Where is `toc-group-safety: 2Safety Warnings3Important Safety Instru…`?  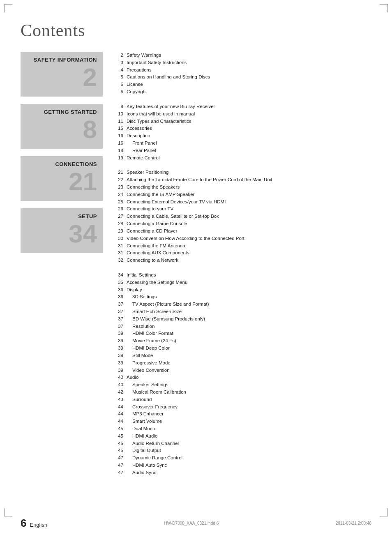 toc-group-safety: 2Safety Warnings3Important Safety Instru… is located at coordinates (243, 74).